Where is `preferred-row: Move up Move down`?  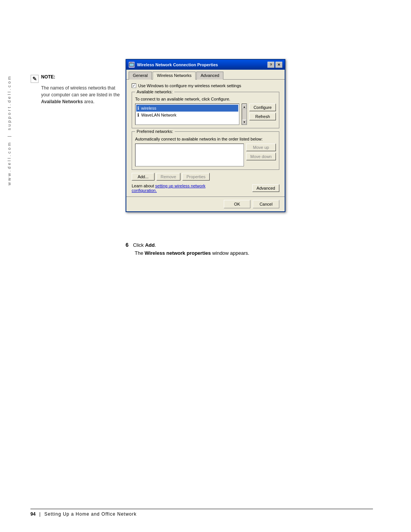
preferred-row: Move up Move down is located at coordinates (206, 155).